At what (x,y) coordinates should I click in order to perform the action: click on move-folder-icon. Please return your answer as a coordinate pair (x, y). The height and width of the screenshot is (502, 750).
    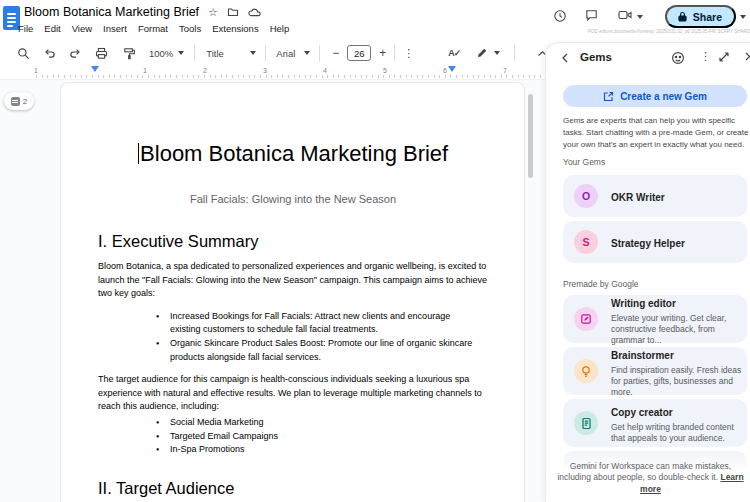
    Looking at the image, I should click on (233, 12).